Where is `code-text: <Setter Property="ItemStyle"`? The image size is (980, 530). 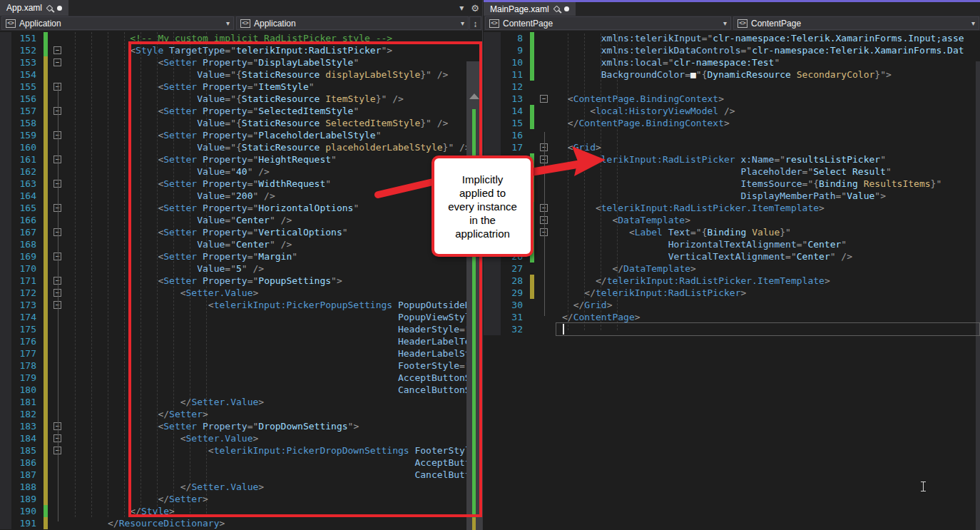
code-text: <Setter Property="ItemStyle" is located at coordinates (274, 87).